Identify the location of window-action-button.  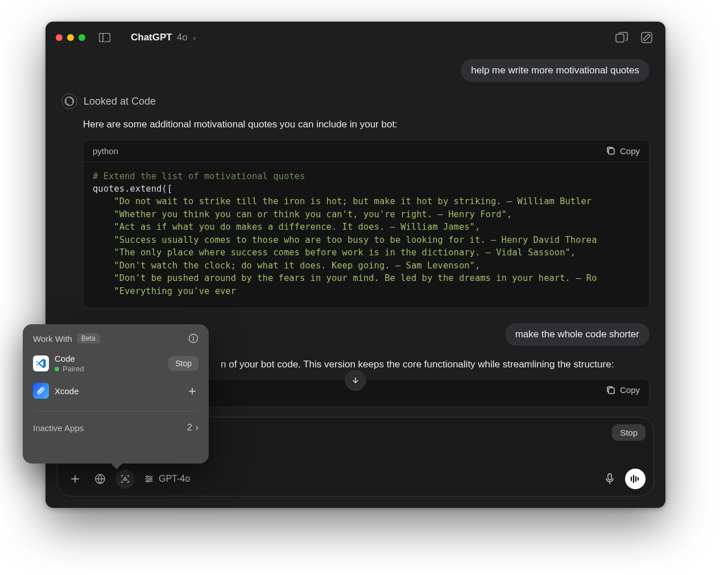
(622, 38).